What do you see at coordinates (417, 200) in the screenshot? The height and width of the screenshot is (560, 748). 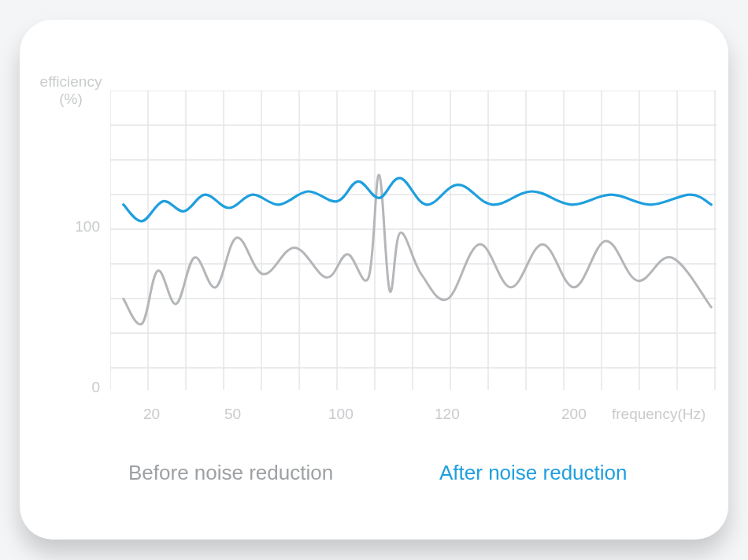 I see `series-after-line` at bounding box center [417, 200].